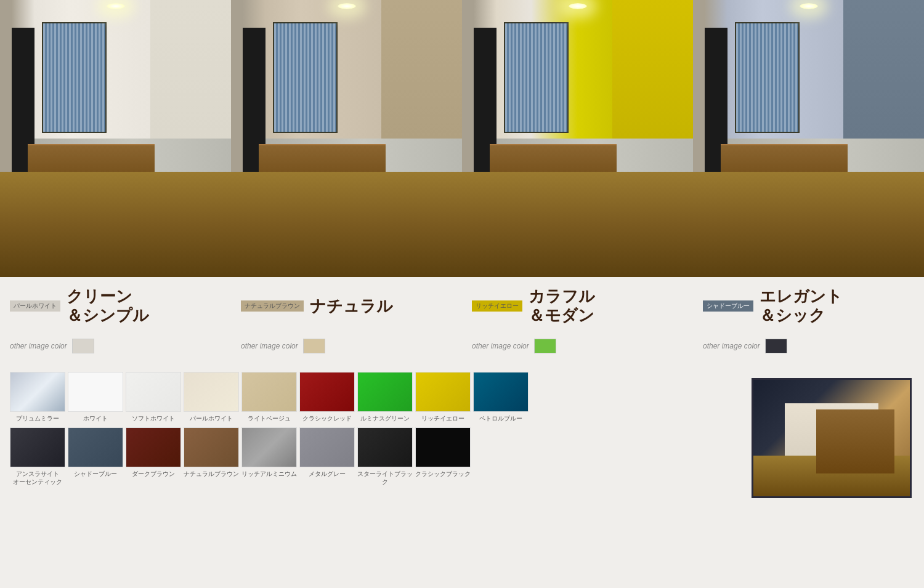 The width and height of the screenshot is (924, 588). What do you see at coordinates (269, 392) in the screenshot?
I see `swatch-color-light-beige` at bounding box center [269, 392].